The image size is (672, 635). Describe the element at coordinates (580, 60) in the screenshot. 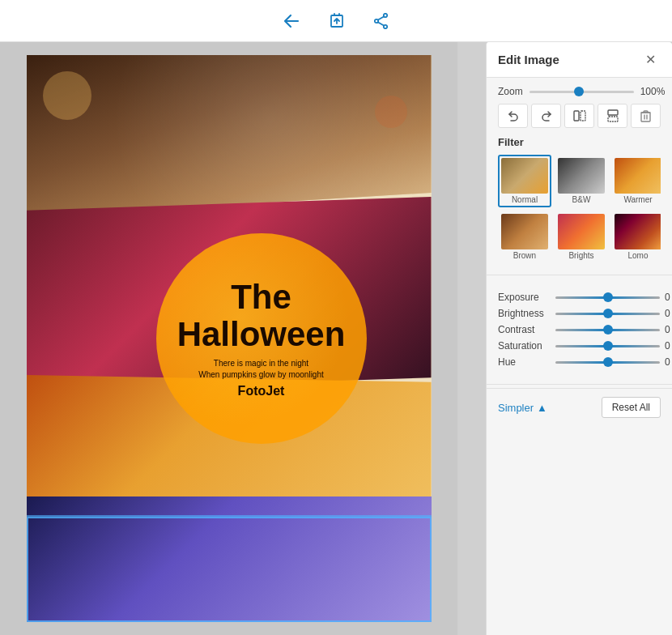

I see `panel-header: Edit Image ✕` at that location.